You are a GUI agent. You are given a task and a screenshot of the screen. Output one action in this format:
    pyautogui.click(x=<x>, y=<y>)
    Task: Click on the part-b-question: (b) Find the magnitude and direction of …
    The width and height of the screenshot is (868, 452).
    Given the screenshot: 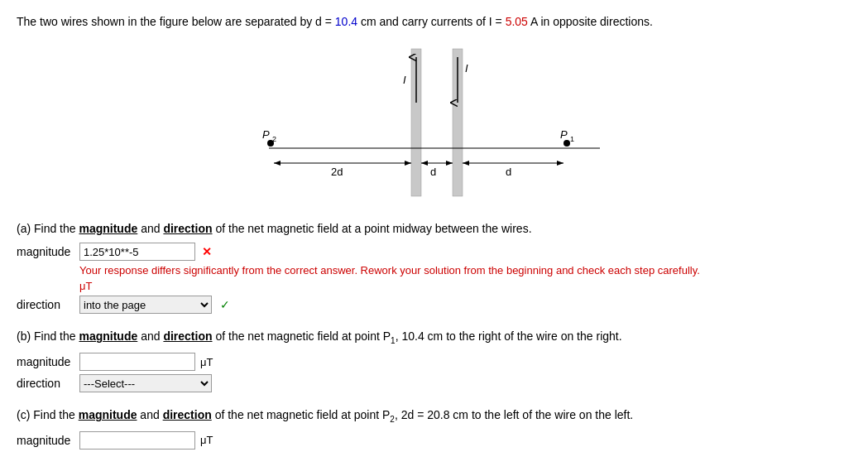 What is the action you would take?
    pyautogui.click(x=434, y=338)
    